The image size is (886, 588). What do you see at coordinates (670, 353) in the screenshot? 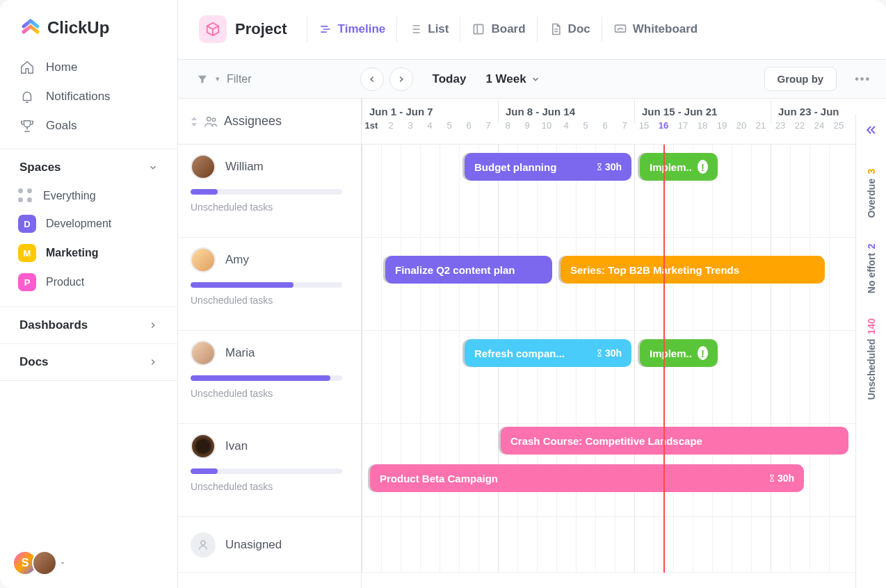
I see `task-label: Implem..` at bounding box center [670, 353].